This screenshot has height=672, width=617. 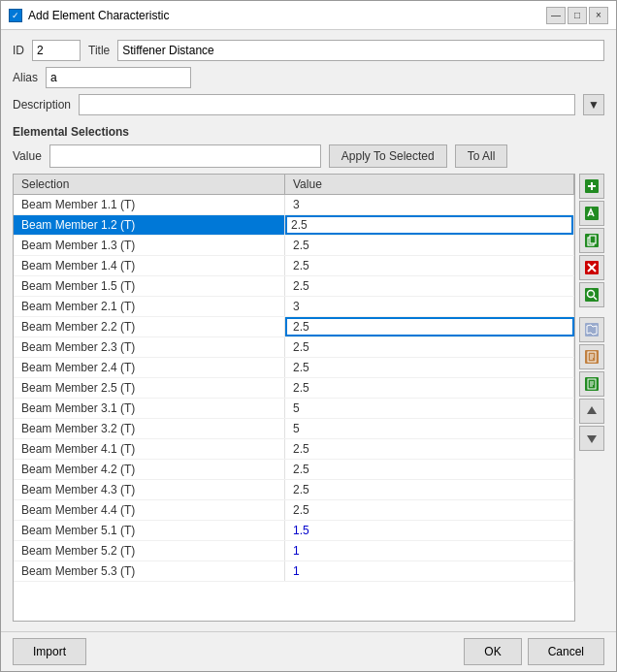 What do you see at coordinates (149, 408) in the screenshot?
I see `cell-selection: Beam Member 3.1 (T)` at bounding box center [149, 408].